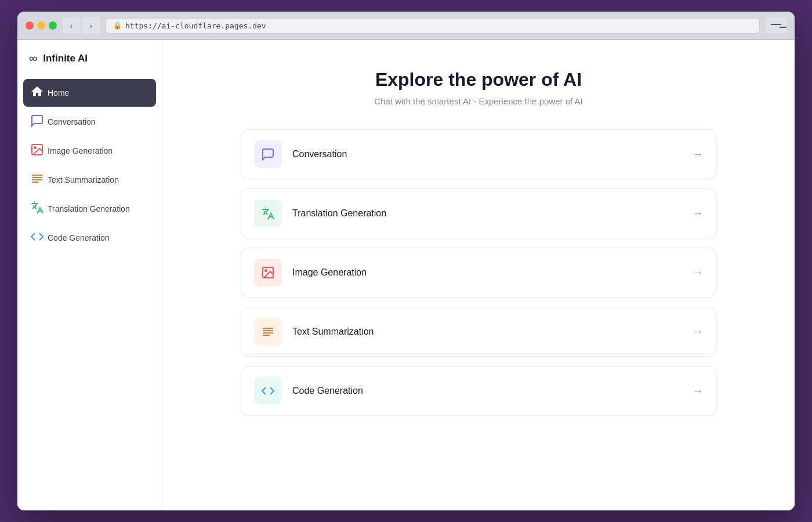  I want to click on logo-icon: ∞, so click(33, 58).